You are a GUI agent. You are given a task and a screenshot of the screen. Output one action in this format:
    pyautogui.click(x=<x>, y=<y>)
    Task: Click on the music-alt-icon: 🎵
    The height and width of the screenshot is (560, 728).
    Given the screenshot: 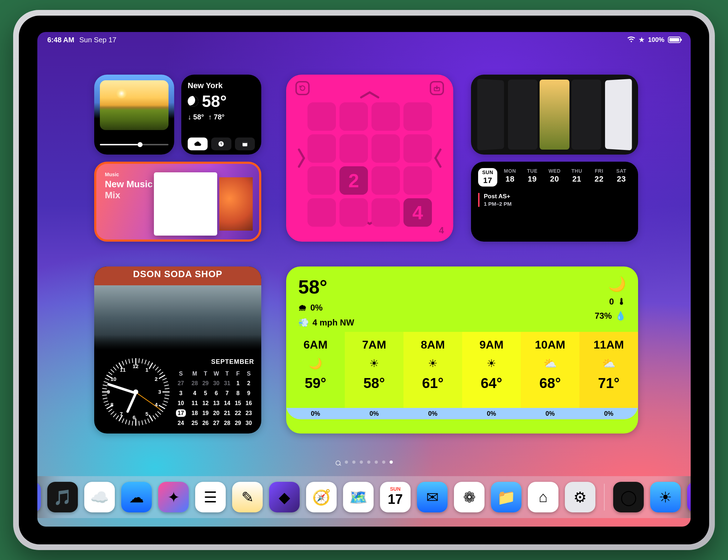 What is the action you would take?
    pyautogui.click(x=63, y=497)
    